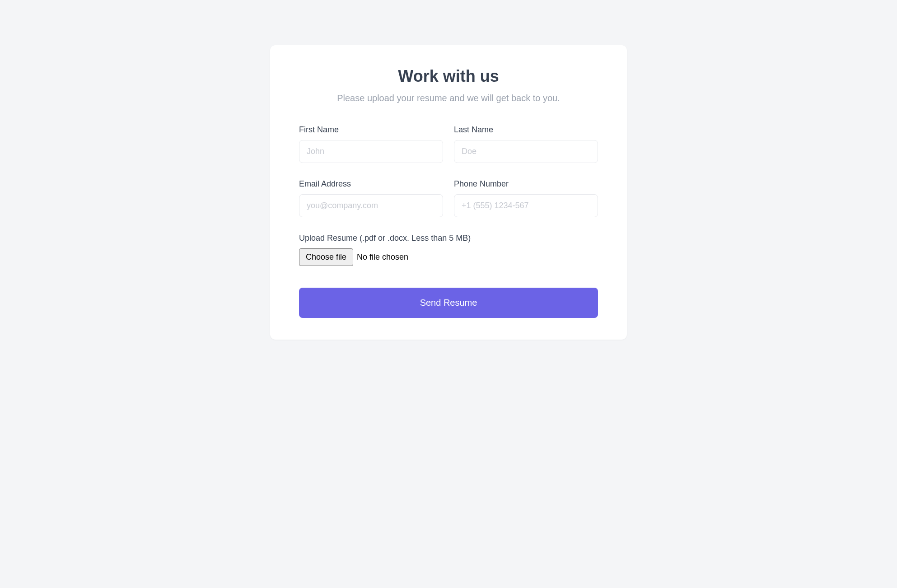 The width and height of the screenshot is (897, 588). I want to click on first-name-input, so click(371, 152).